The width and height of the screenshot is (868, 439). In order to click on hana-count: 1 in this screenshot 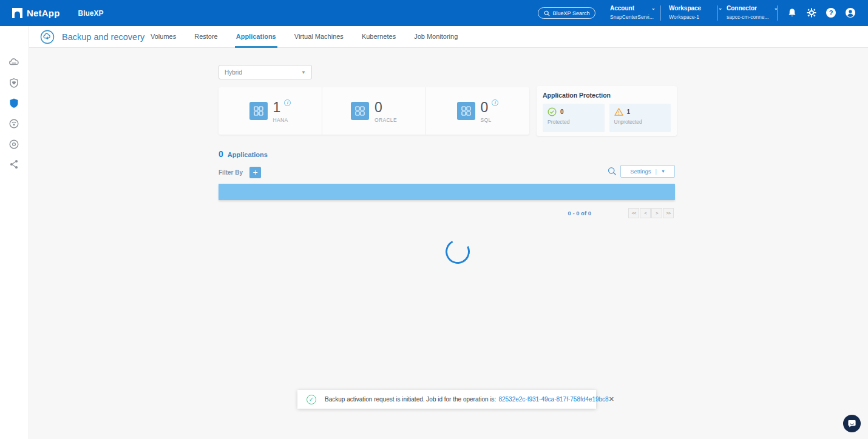, I will do `click(277, 108)`.